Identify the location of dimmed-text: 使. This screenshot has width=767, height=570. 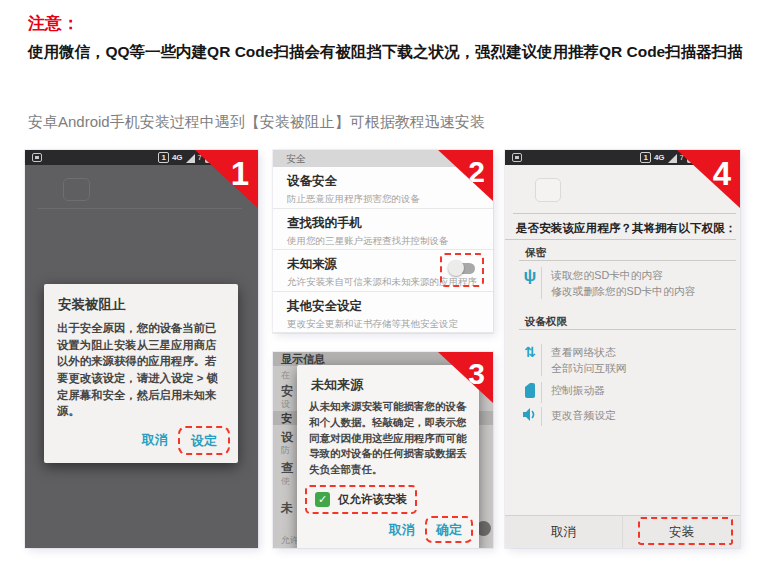
(286, 482).